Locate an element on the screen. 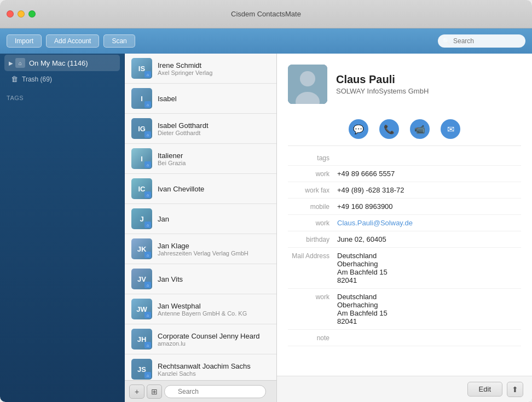 The image size is (532, 402). avatar: JW ⌂ is located at coordinates (142, 309).